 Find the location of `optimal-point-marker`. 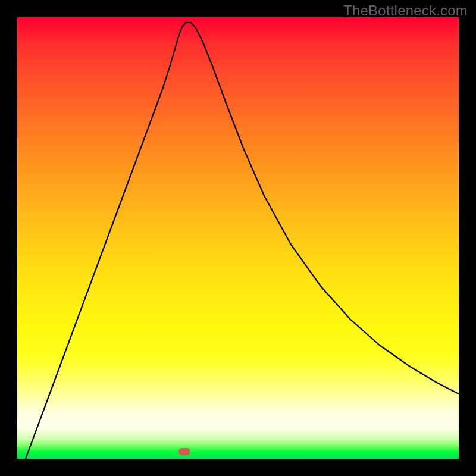

optimal-point-marker is located at coordinates (184, 452).